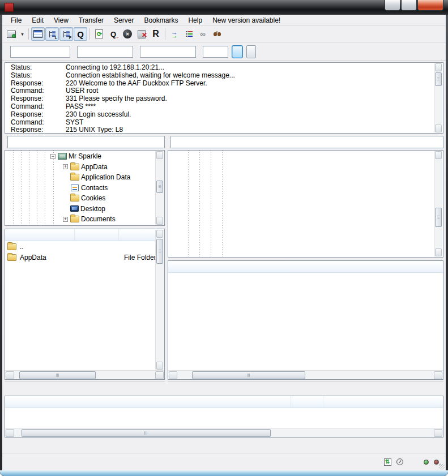  What do you see at coordinates (85, 375) in the screenshot?
I see `local-list-hscrollbar` at bounding box center [85, 375].